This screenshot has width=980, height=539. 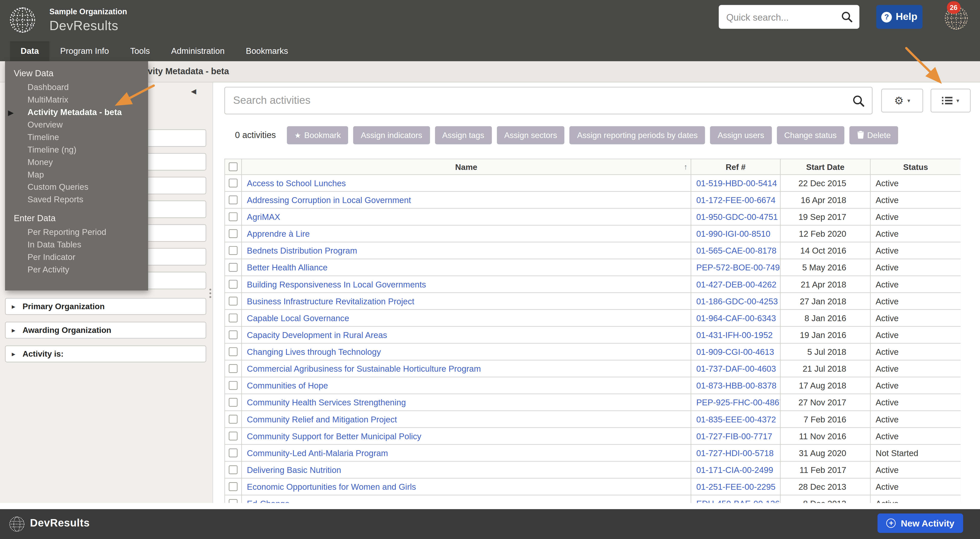 What do you see at coordinates (322, 419) in the screenshot?
I see `activity-link: Community Relief and Mitigation Project` at bounding box center [322, 419].